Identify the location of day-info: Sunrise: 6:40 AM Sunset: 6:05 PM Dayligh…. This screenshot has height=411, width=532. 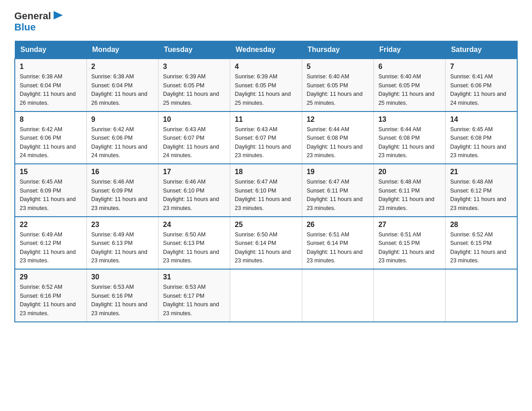
(409, 90).